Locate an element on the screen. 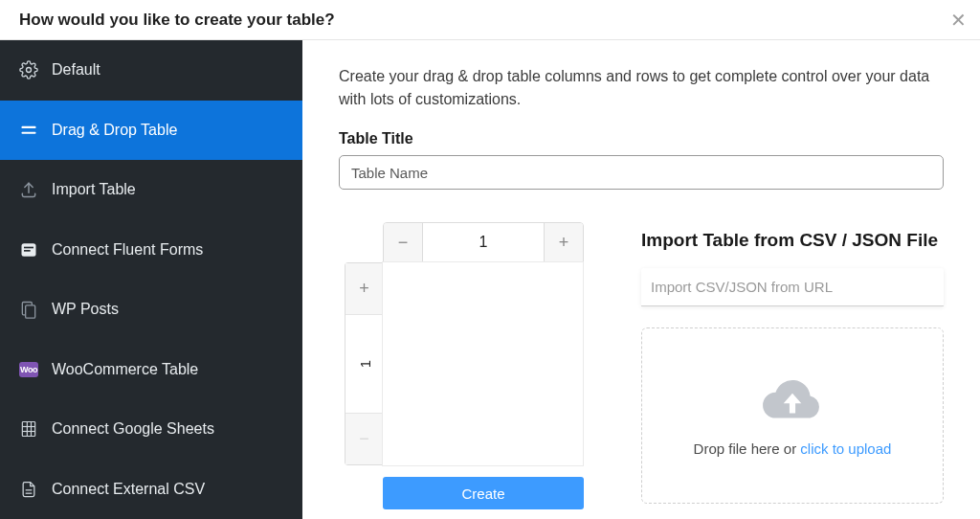 This screenshot has height=519, width=980. sidebar-item-label: Connect Fluent Forms is located at coordinates (127, 250).